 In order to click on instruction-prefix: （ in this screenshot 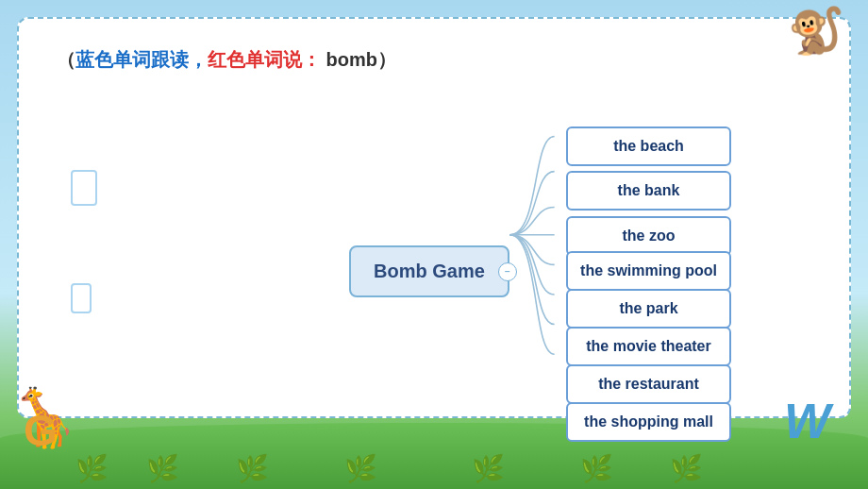, I will do `click(66, 59)`.